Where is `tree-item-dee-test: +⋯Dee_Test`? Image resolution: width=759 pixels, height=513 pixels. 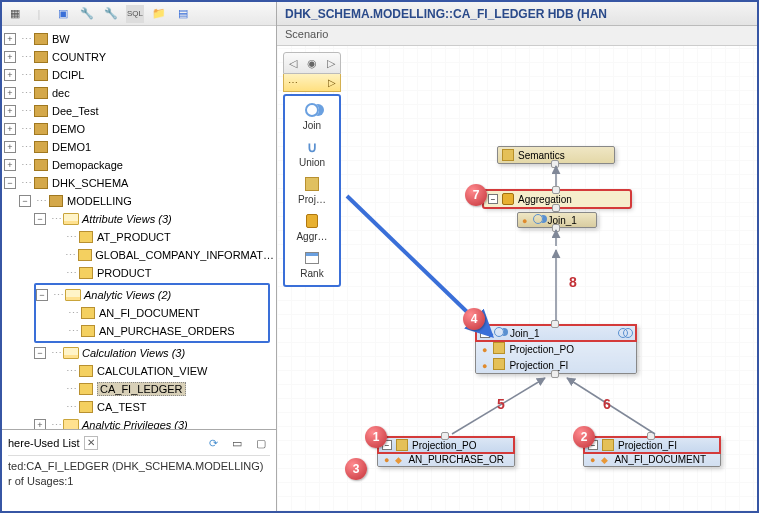
tree-item-dee-test: +⋯Dee_Test is located at coordinates (139, 111).